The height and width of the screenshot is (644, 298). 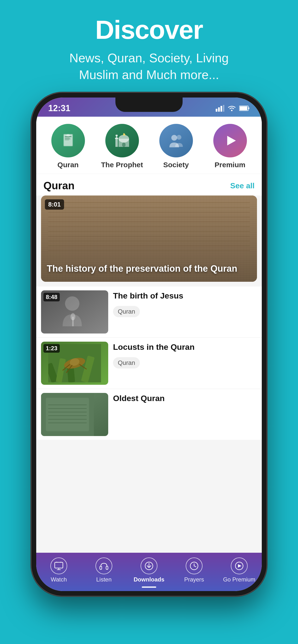 I want to click on video-thumb-1: 1:23, so click(x=75, y=363).